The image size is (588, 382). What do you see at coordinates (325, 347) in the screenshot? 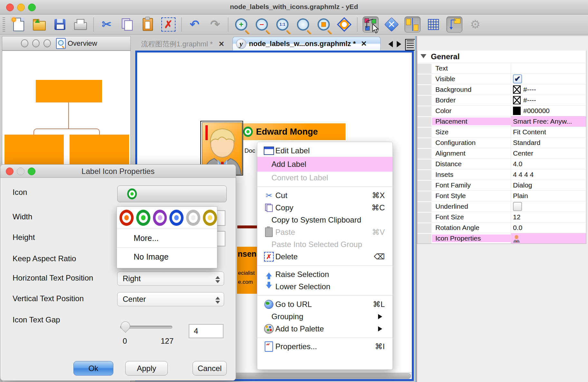
I see `menu-item-properties: Properties...⌘I` at bounding box center [325, 347].